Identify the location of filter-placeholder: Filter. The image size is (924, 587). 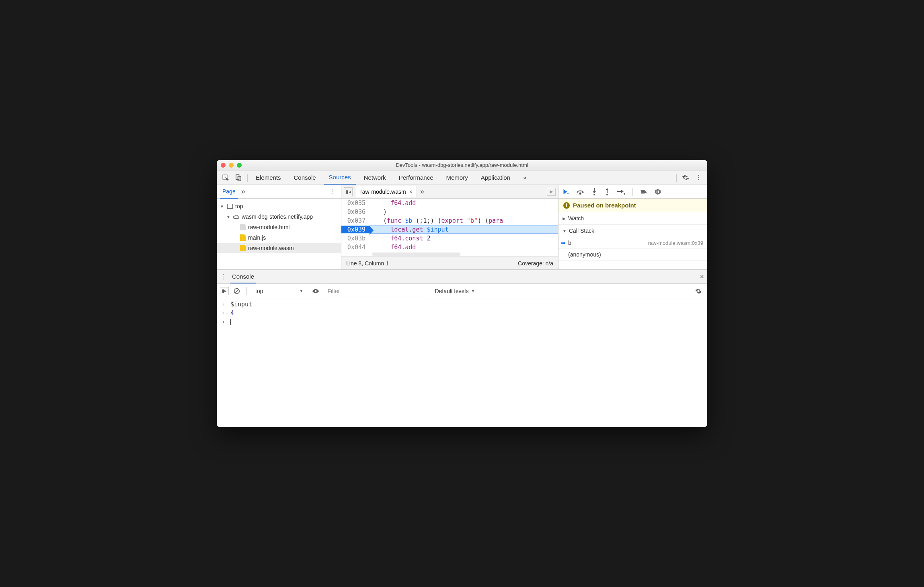
(334, 291).